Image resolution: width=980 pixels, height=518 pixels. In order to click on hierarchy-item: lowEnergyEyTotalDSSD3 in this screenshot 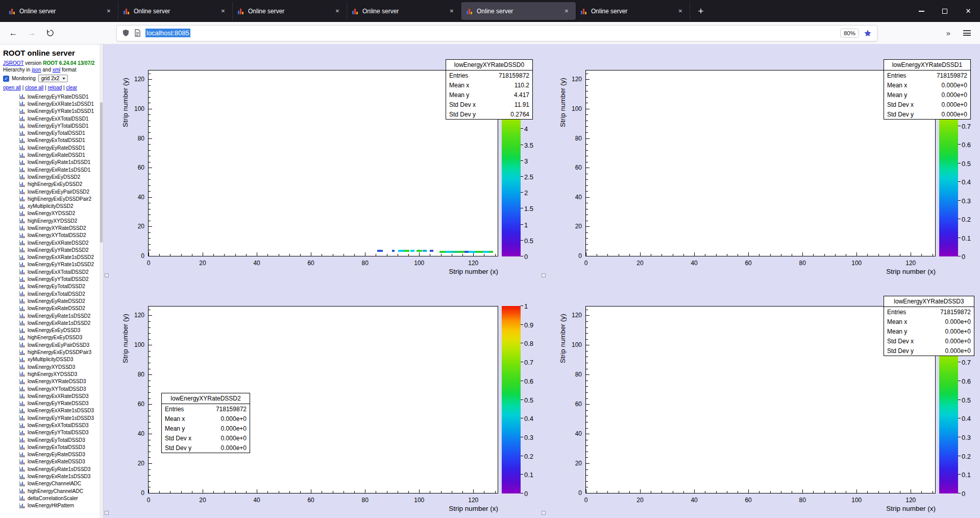, I will do `click(52, 440)`.